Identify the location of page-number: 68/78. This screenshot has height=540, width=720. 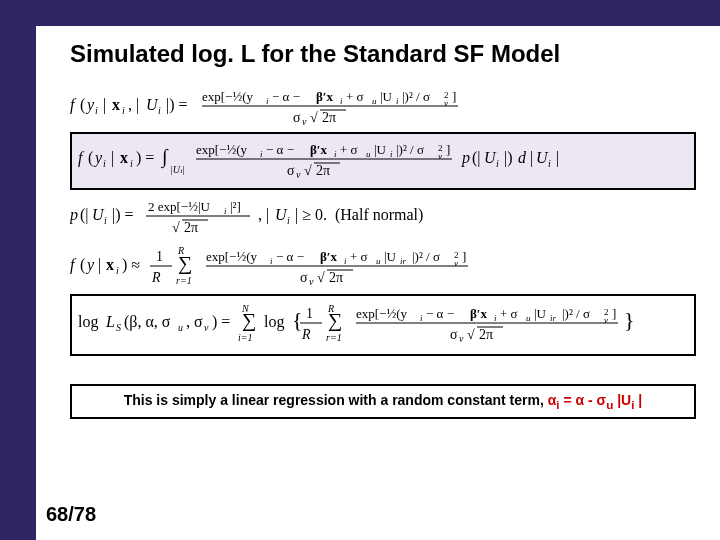
(71, 514).